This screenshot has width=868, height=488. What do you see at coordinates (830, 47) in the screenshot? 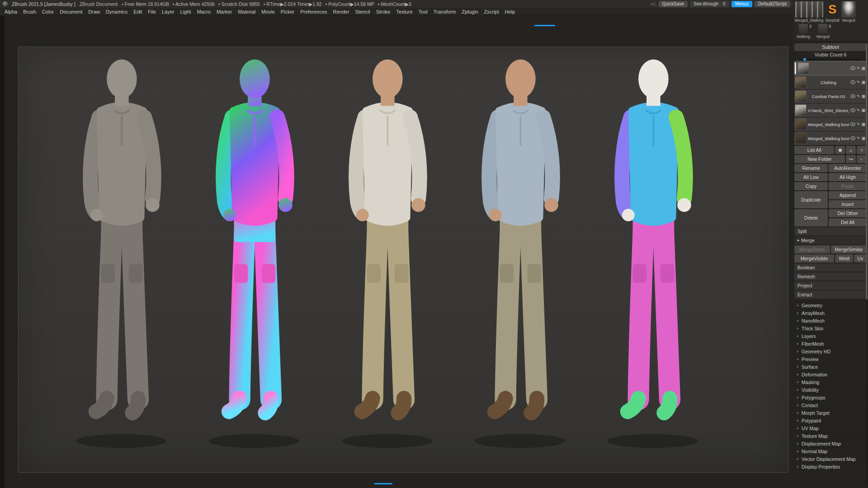
I see `subtool-header: Subtool` at bounding box center [830, 47].